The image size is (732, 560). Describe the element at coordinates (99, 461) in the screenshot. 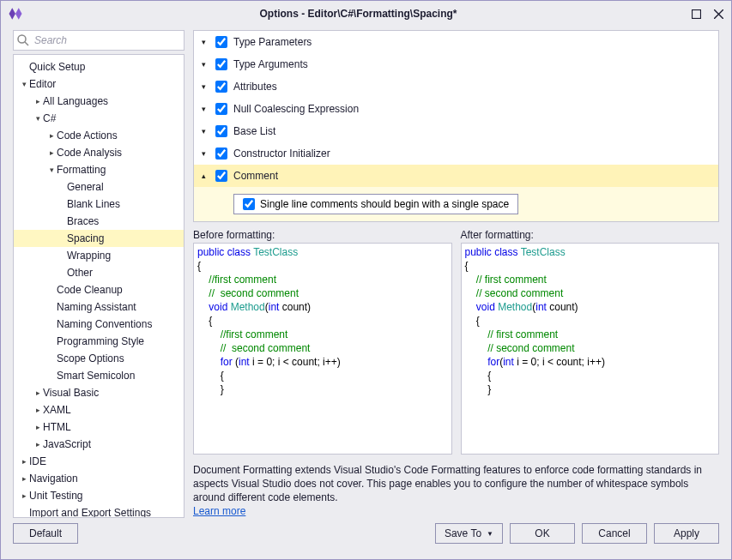

I see `tree-ide: ▸IDE` at that location.